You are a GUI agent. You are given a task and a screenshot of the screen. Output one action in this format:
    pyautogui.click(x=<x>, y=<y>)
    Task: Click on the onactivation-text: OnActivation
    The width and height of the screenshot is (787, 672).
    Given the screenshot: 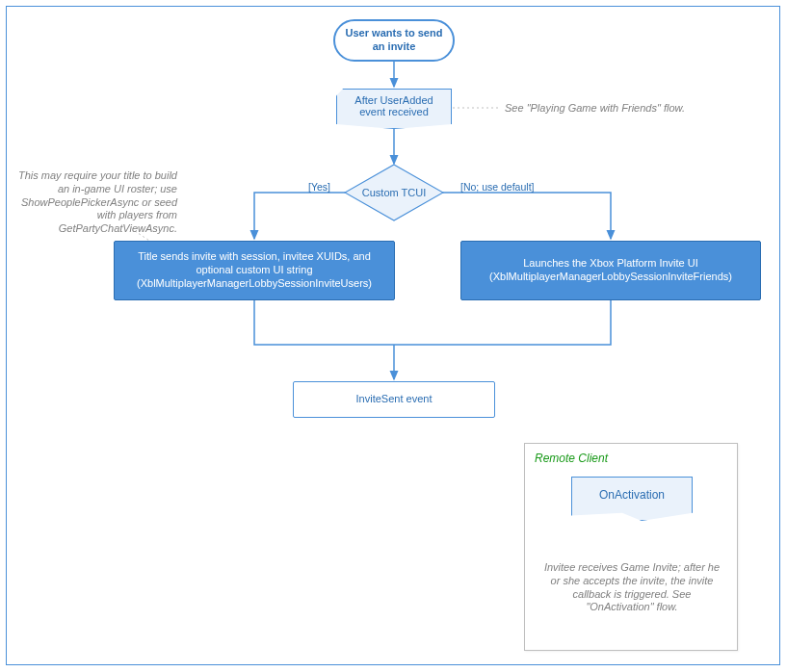 What is the action you would take?
    pyautogui.click(x=632, y=495)
    